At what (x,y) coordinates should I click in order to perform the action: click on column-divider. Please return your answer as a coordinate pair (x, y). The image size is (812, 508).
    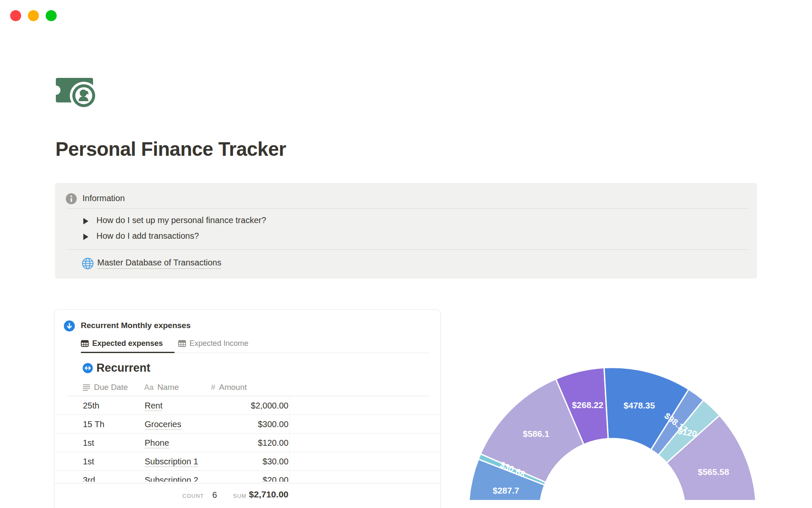
    Looking at the image, I should click on (289, 439).